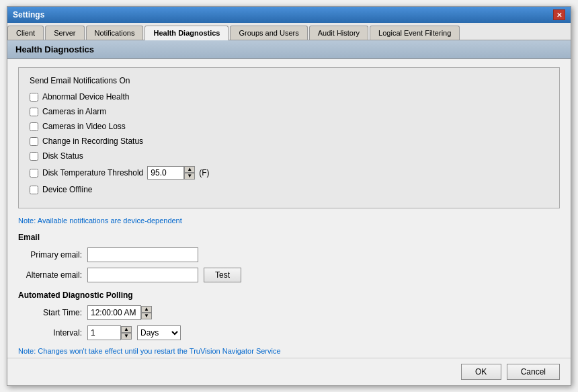 The height and width of the screenshot is (392, 578). What do you see at coordinates (534, 372) in the screenshot?
I see `cancel-button: Cancel` at bounding box center [534, 372].